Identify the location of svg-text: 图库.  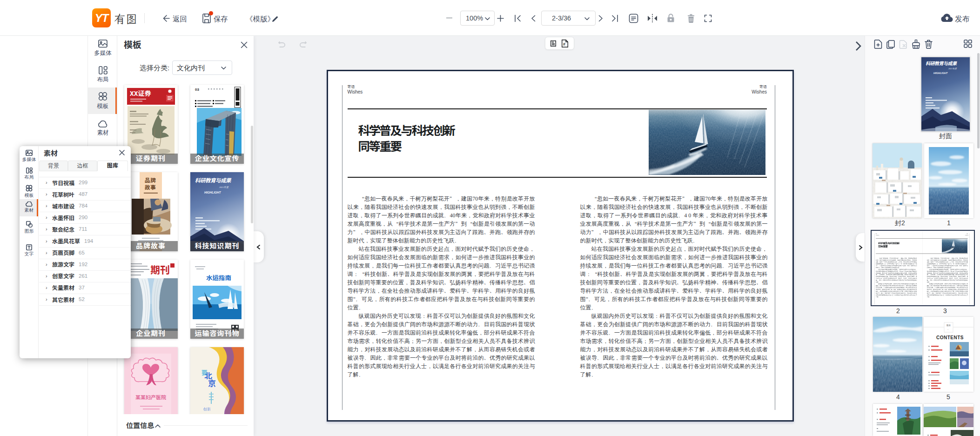
(949, 326).